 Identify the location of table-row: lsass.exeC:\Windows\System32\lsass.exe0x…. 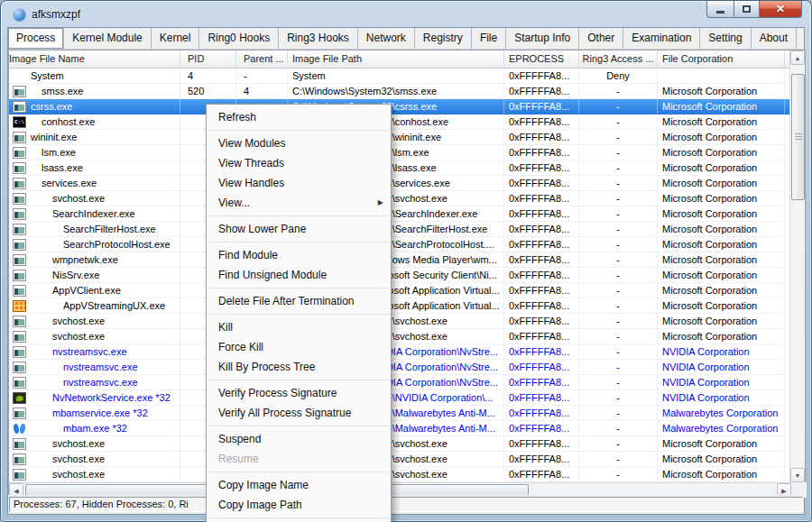
(401, 168).